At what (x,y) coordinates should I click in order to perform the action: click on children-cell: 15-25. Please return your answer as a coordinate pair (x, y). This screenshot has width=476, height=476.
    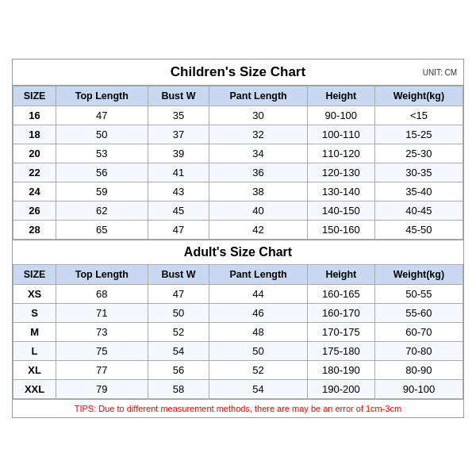
    Looking at the image, I should click on (419, 134).